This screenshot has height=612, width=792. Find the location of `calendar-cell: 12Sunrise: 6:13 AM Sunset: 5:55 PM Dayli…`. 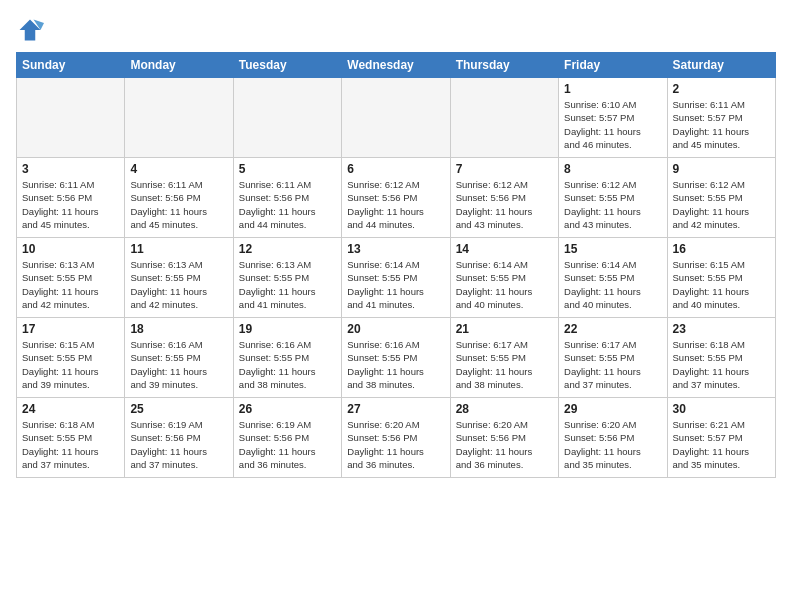

calendar-cell: 12Sunrise: 6:13 AM Sunset: 5:55 PM Dayli… is located at coordinates (287, 278).